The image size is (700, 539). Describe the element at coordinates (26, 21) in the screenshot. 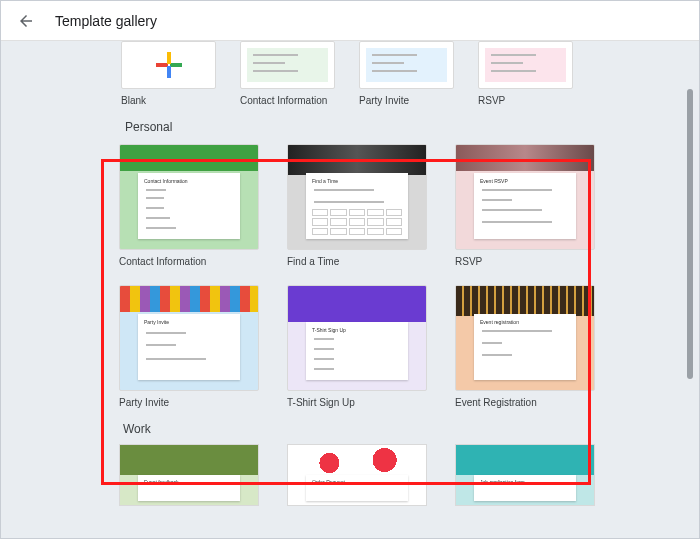

I see `back-arrow-icon` at that location.